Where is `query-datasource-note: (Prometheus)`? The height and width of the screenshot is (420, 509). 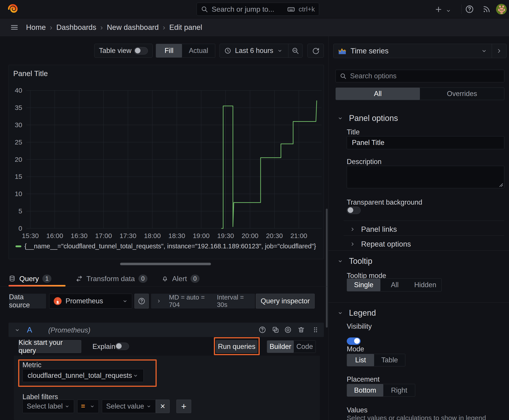
query-datasource-note: (Prometheus) is located at coordinates (69, 330).